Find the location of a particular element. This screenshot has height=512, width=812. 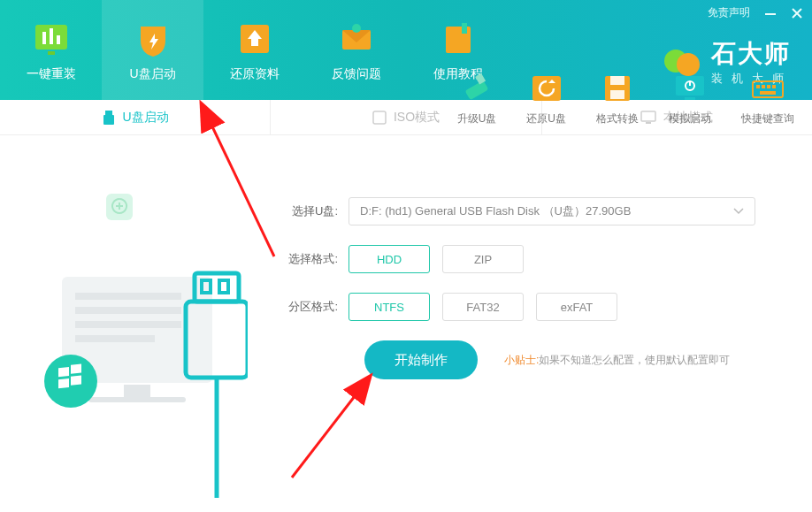

usb-icon is located at coordinates (109, 118).